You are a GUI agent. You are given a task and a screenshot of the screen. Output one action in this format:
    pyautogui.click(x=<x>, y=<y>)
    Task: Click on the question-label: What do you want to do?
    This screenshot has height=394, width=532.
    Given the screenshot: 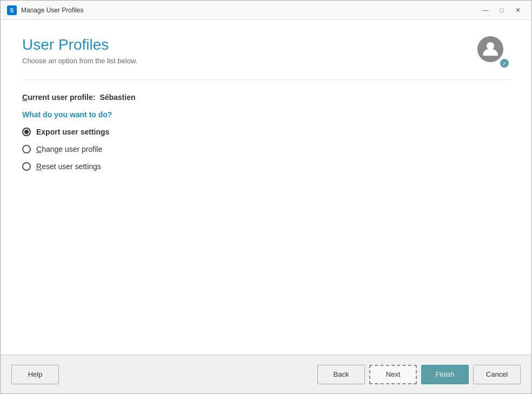 What is the action you would take?
    pyautogui.click(x=266, y=115)
    